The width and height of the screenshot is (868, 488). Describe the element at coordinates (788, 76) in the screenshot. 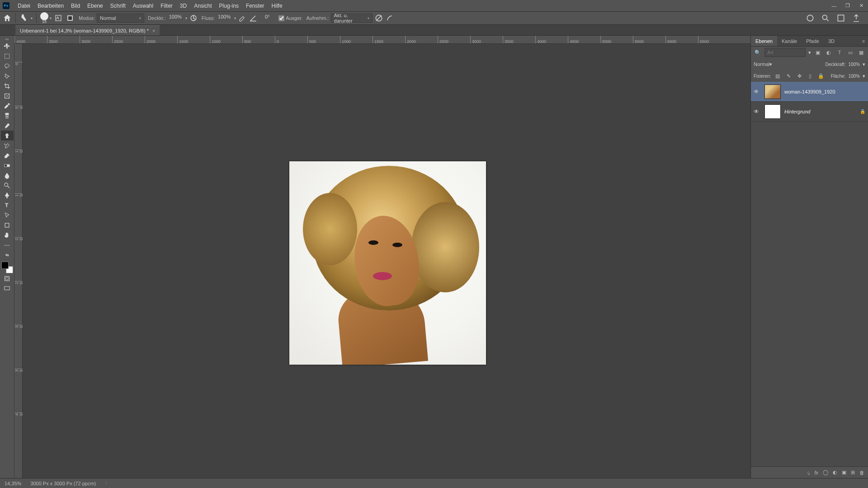

I see `lock-pixels-icon: ✎` at that location.